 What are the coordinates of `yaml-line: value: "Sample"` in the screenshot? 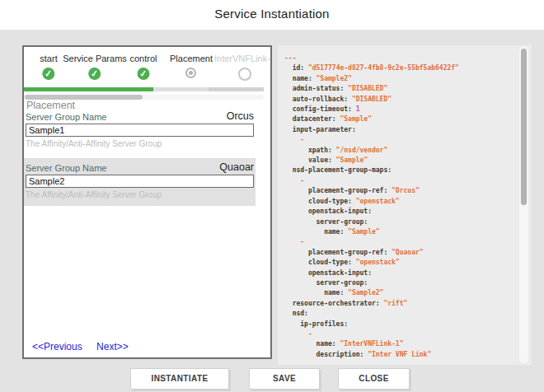 It's located at (400, 161).